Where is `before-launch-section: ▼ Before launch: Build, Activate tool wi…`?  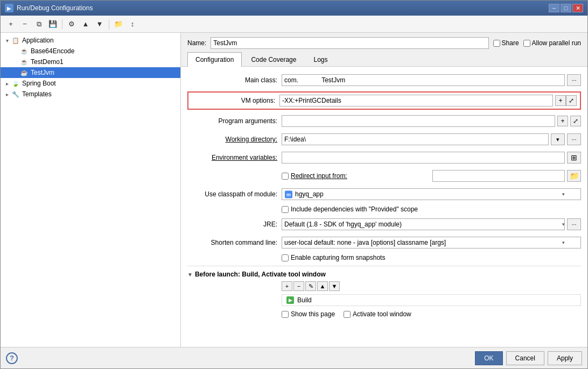
before-launch-section: ▼ Before launch: Build, Activate tool wi… is located at coordinates (384, 292).